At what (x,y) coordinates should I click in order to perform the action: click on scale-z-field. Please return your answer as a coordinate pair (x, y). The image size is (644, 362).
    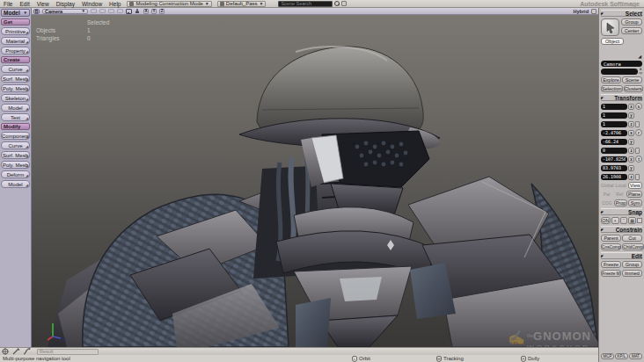
    Looking at the image, I should click on (614, 125).